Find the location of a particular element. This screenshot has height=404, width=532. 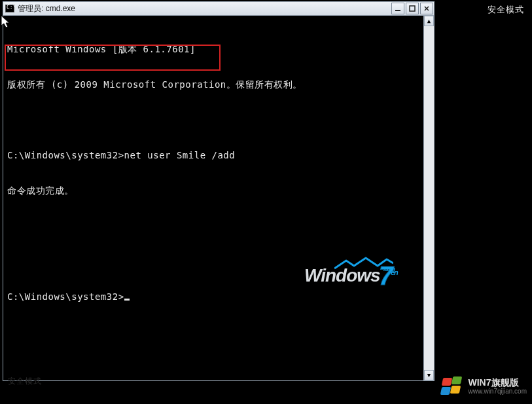

site-badge: WIN7旗舰版 www.win7qijian.com is located at coordinates (484, 386).